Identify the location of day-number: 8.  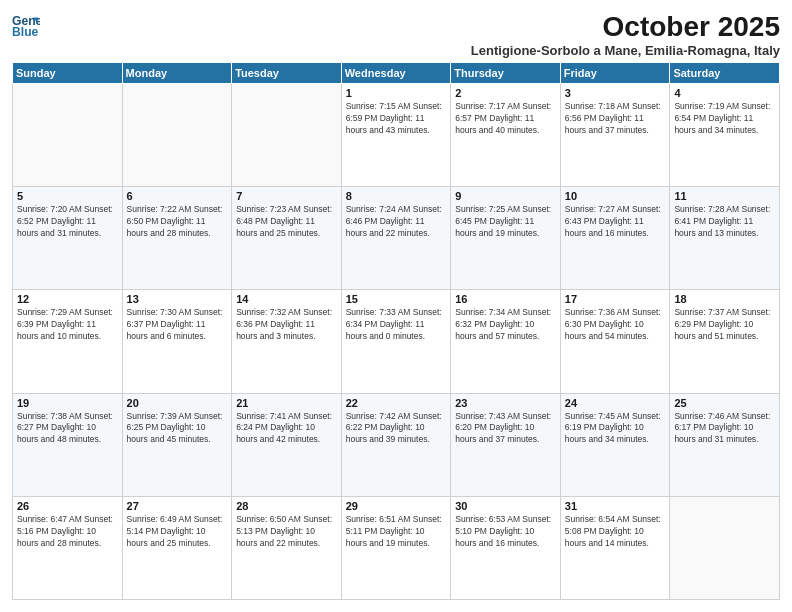
(396, 196).